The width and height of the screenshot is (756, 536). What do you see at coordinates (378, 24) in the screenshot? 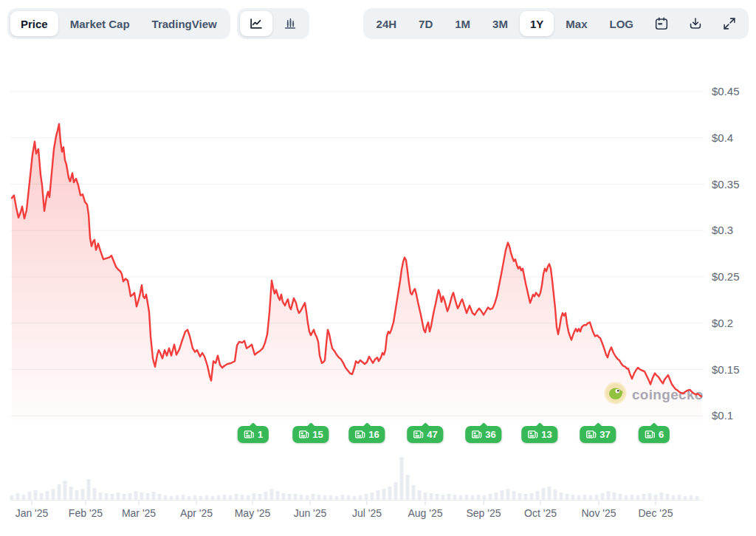
I see `chart-toolbar: Price Market Cap TradingView` at bounding box center [378, 24].